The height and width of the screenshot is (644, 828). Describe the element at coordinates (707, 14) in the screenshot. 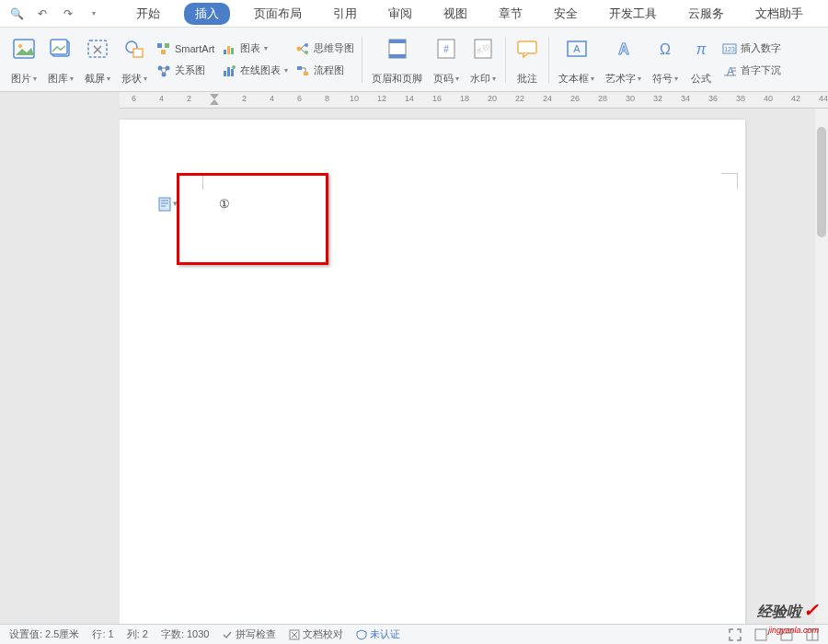

I see `tab-cloud: 云服务` at that location.